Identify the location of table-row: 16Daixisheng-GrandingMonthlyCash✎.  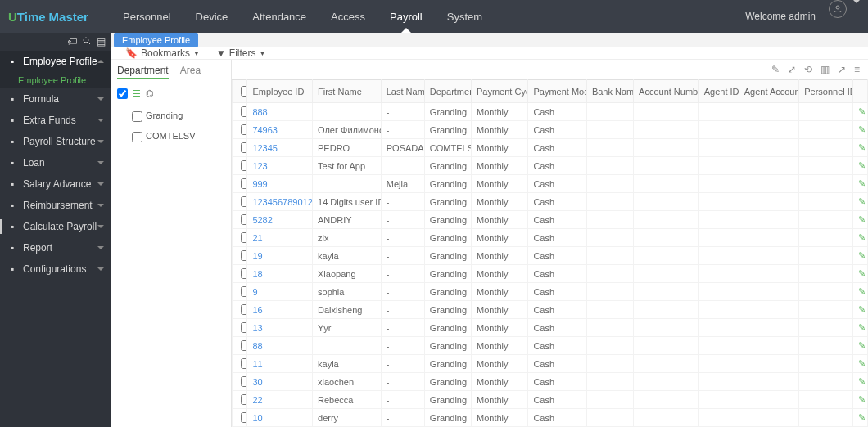
(550, 310).